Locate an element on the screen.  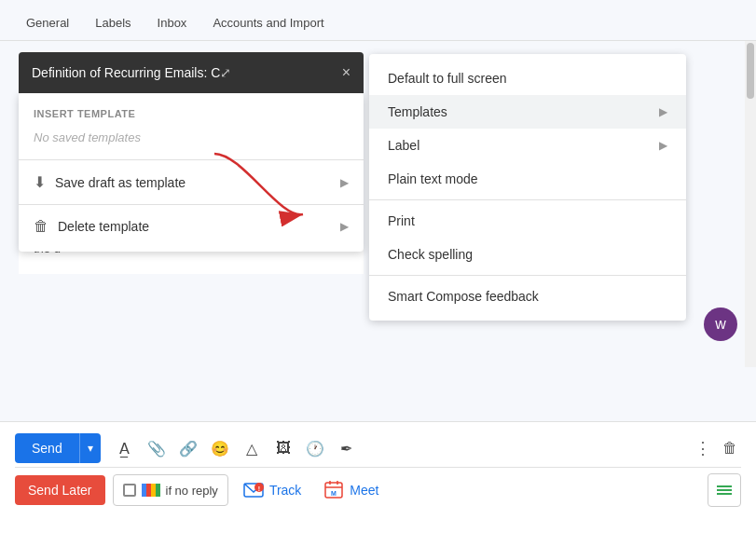
template-section-label: INSERT TEMPLATE is located at coordinates (191, 112).